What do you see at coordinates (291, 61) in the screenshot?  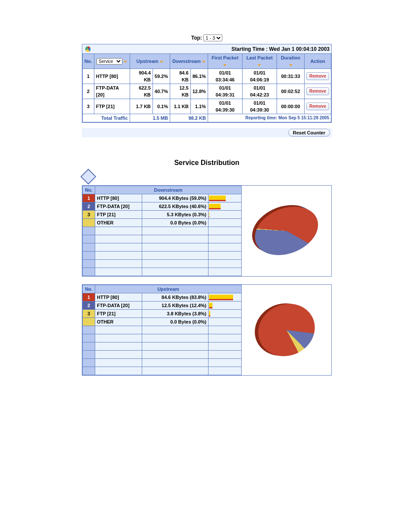 I see `col-duration: Duration` at bounding box center [291, 61].